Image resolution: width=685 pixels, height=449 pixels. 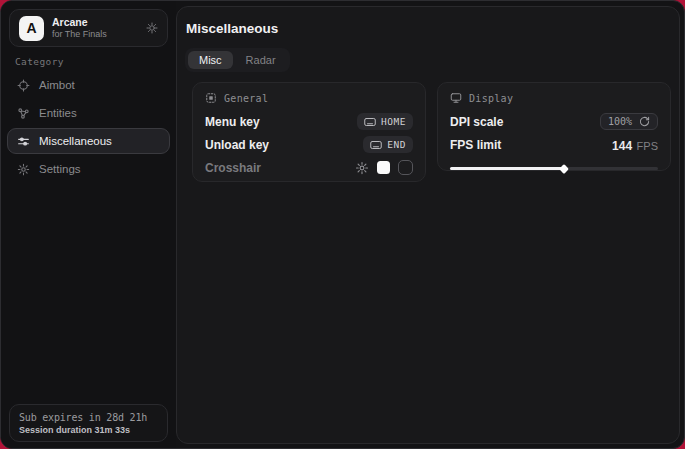 What do you see at coordinates (491, 98) in the screenshot?
I see `display-card-title: Display` at bounding box center [491, 98].